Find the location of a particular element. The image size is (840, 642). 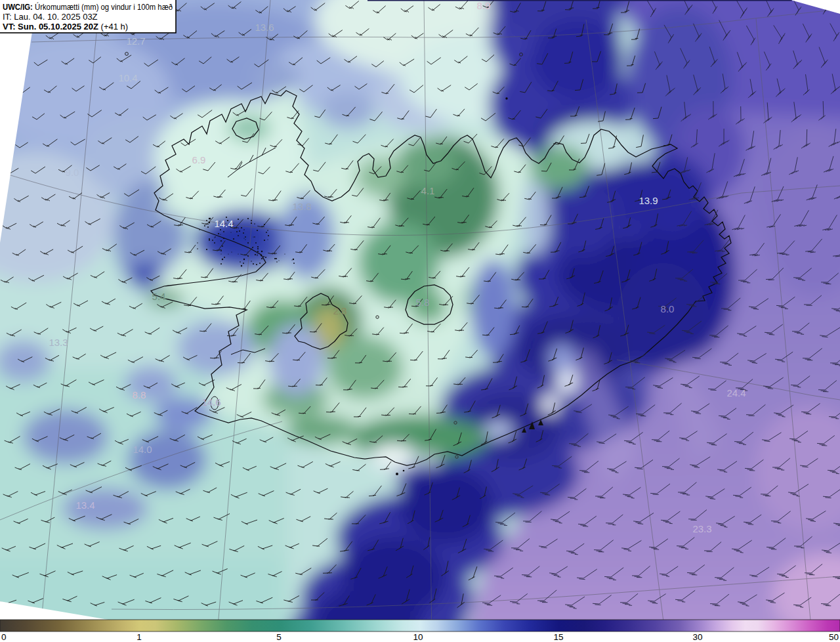

svg-text: 30 is located at coordinates (697, 637).